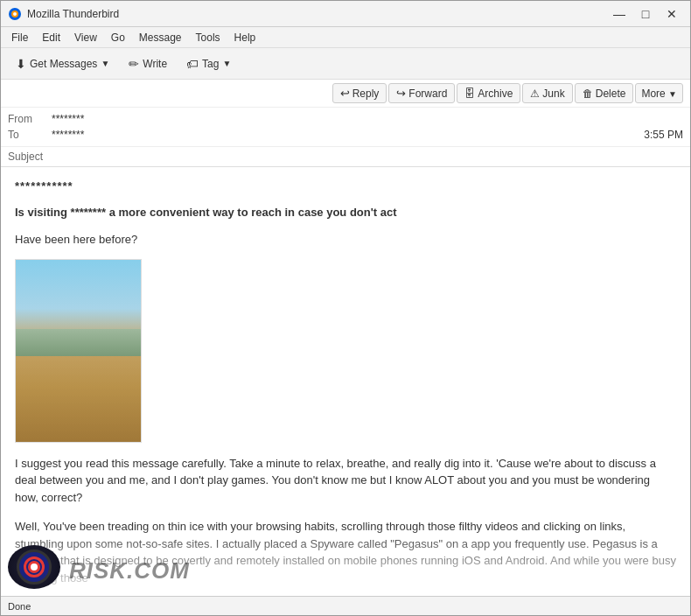 Image resolution: width=691 pixels, height=616 pixels. What do you see at coordinates (346, 135) in the screenshot?
I see `to-row: To ******** 3:55 PM` at bounding box center [346, 135].